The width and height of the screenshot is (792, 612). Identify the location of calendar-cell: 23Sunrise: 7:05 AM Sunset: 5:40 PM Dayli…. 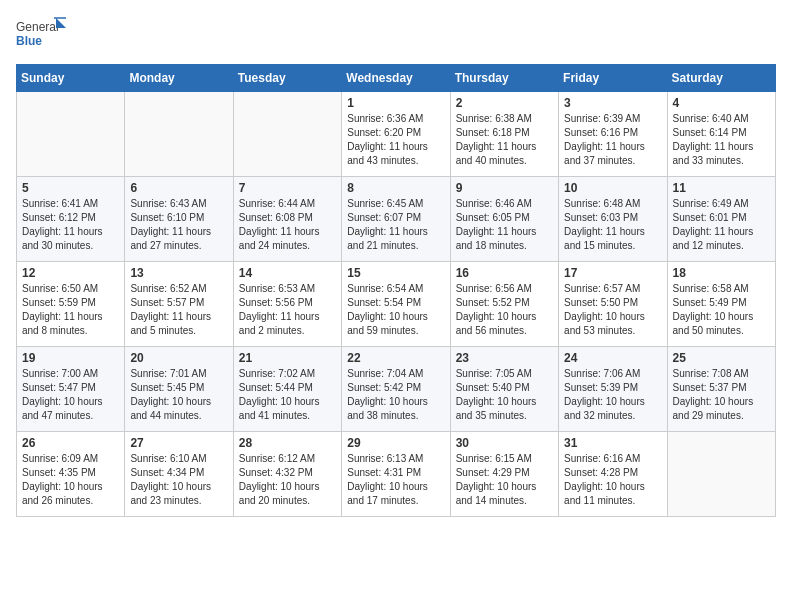
(504, 390).